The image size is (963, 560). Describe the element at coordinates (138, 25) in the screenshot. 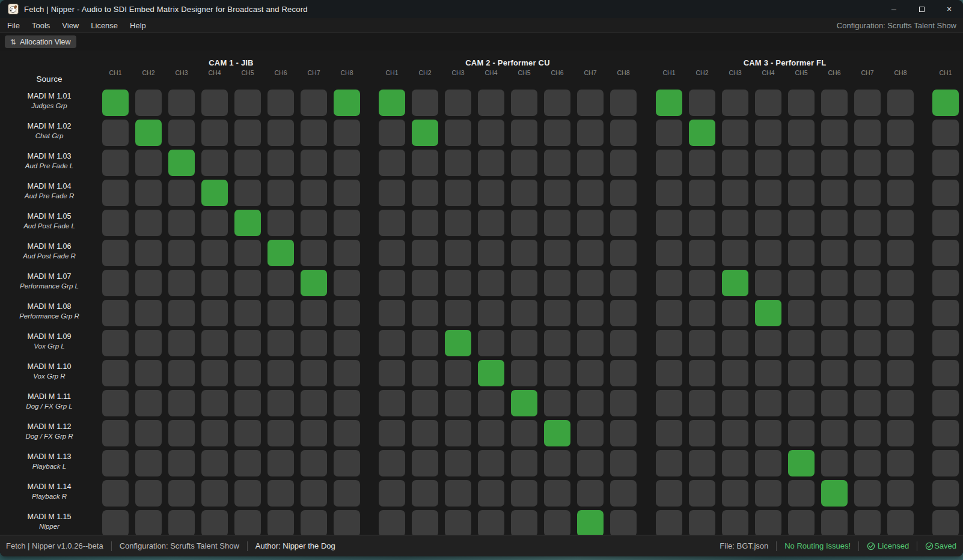

I see `menu-help: Help` at that location.